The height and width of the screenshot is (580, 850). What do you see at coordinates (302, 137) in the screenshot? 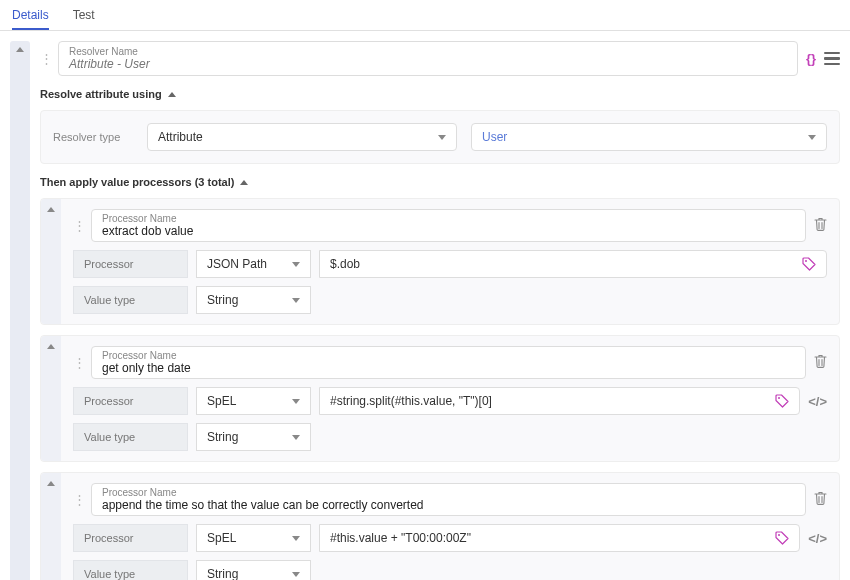
I see `resolver-type-select: Attribute` at bounding box center [302, 137].